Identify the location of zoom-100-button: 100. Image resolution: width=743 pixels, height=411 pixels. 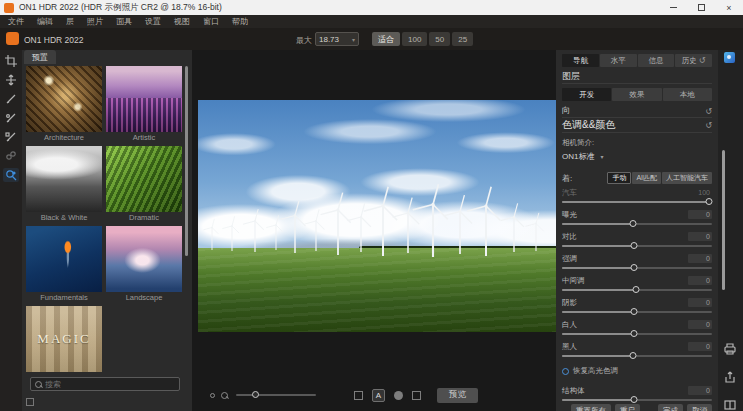
(414, 39).